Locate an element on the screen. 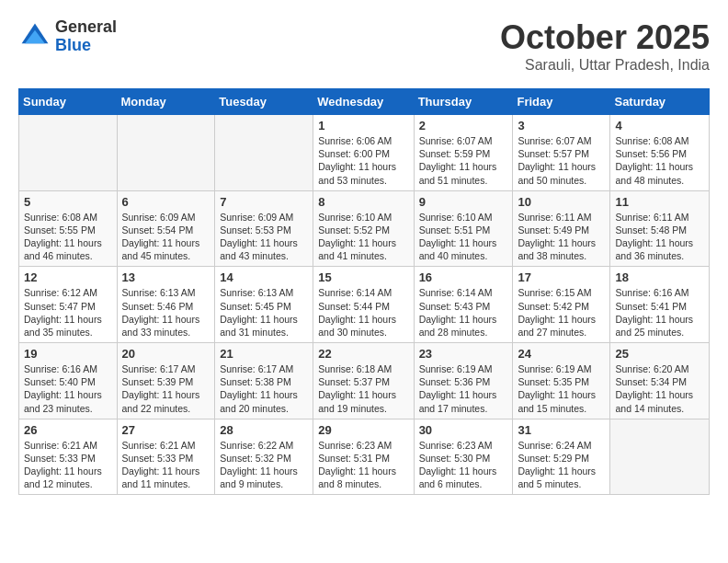  calendar-cell: 3Sunrise: 6:07 AM Sunset: 5:57 PM Daylig… is located at coordinates (562, 153).